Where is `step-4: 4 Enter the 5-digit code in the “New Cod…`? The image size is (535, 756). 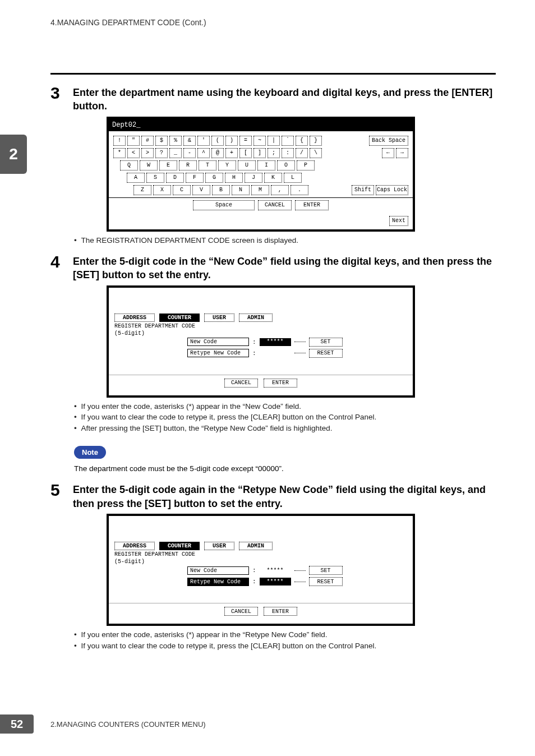 step-4: 4 Enter the 5-digit code in the “New Cod… is located at coordinates (273, 268).